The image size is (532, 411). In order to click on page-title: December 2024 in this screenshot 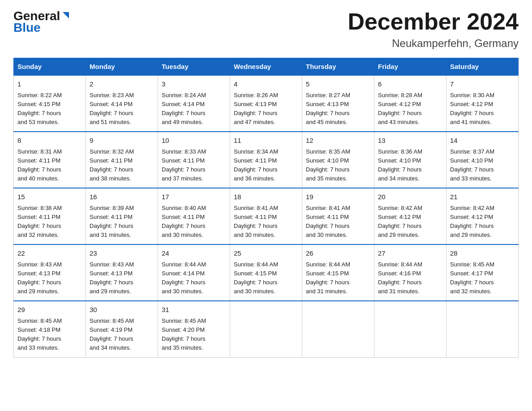, I will do `click(433, 21)`.